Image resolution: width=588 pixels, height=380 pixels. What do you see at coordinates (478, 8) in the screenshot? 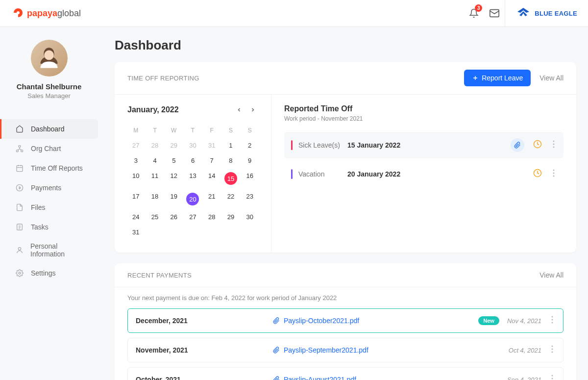
I see `notification-badge: 3` at bounding box center [478, 8].